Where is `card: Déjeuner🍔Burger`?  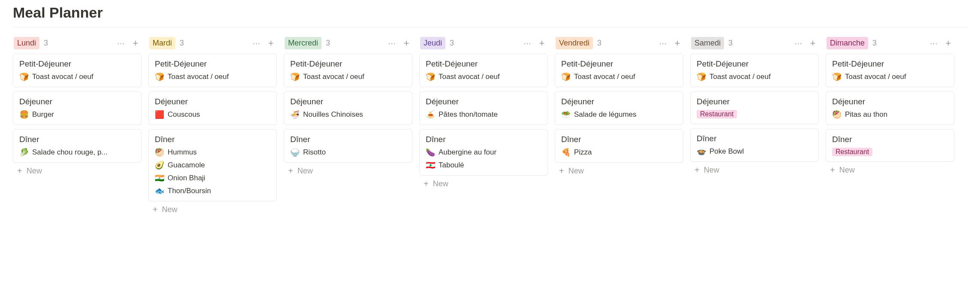
card: Déjeuner🍔Burger is located at coordinates (77, 108).